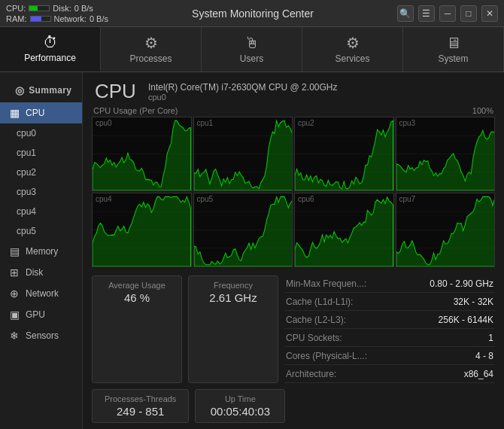 The image size is (504, 429). I want to click on graph-cell-cpu7: cpu7, so click(445, 230).